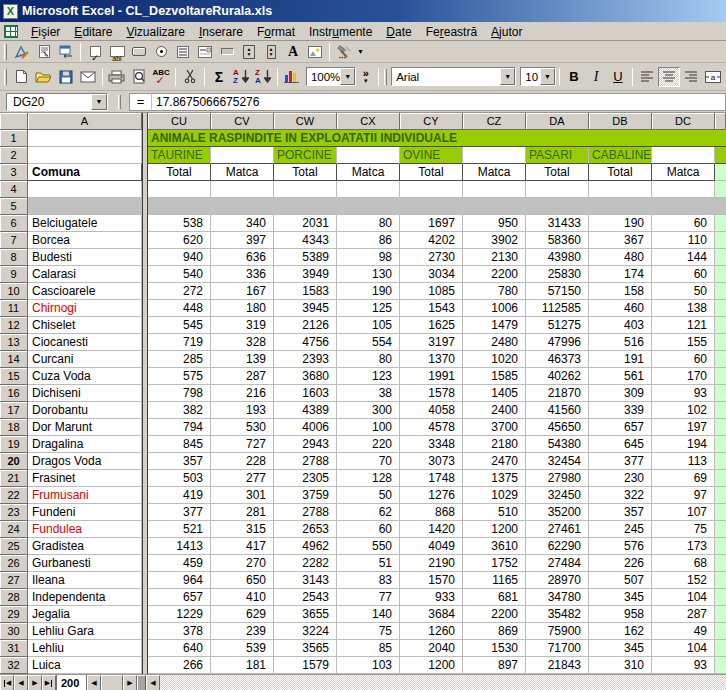 Image resolution: width=726 pixels, height=690 pixels. Describe the element at coordinates (99, 102) in the screenshot. I see `name-box-dropdown-icon: ▼` at that location.